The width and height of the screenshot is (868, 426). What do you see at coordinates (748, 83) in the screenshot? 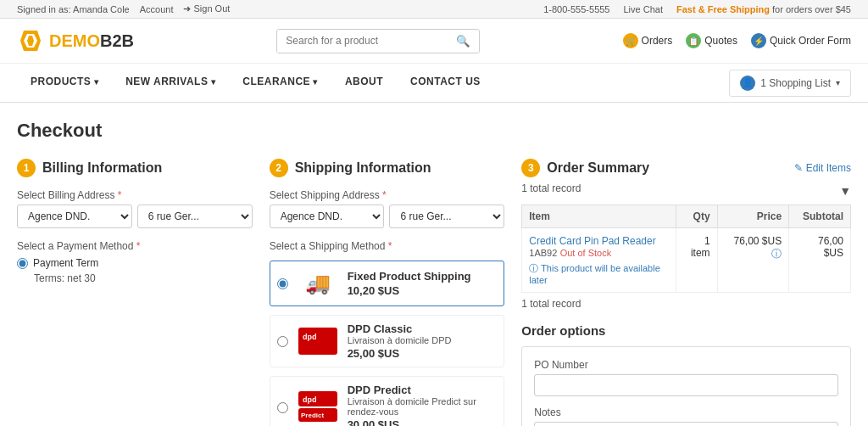
I see `shopping-list-icon: 👤` at bounding box center [748, 83].